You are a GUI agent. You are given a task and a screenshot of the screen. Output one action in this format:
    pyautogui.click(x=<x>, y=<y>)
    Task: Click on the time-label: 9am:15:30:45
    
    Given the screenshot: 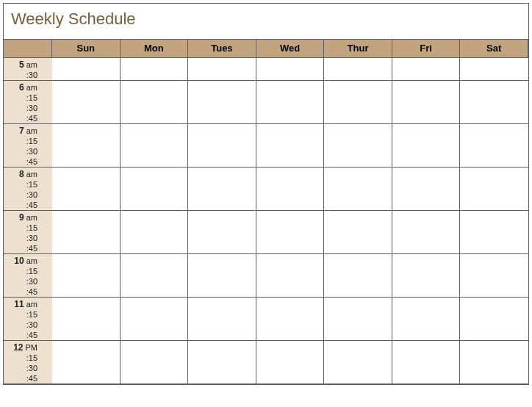 What is the action you would take?
    pyautogui.click(x=28, y=232)
    